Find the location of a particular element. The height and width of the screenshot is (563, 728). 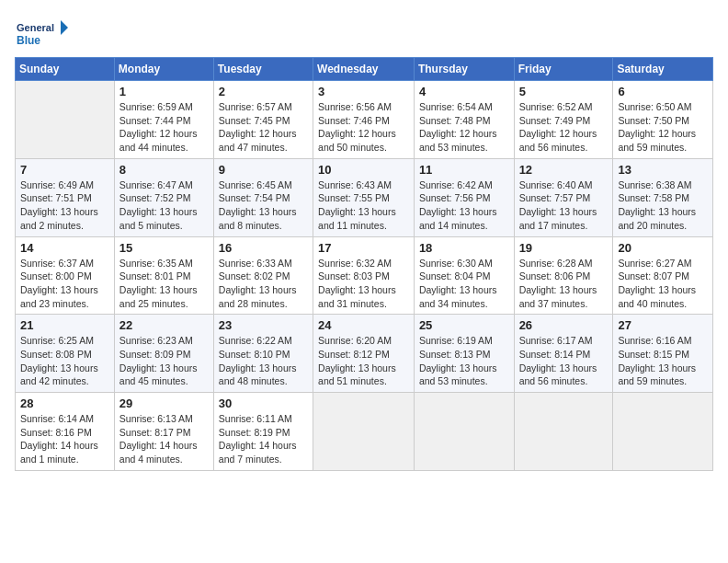

header-sunday: Sunday is located at coordinates (65, 70).